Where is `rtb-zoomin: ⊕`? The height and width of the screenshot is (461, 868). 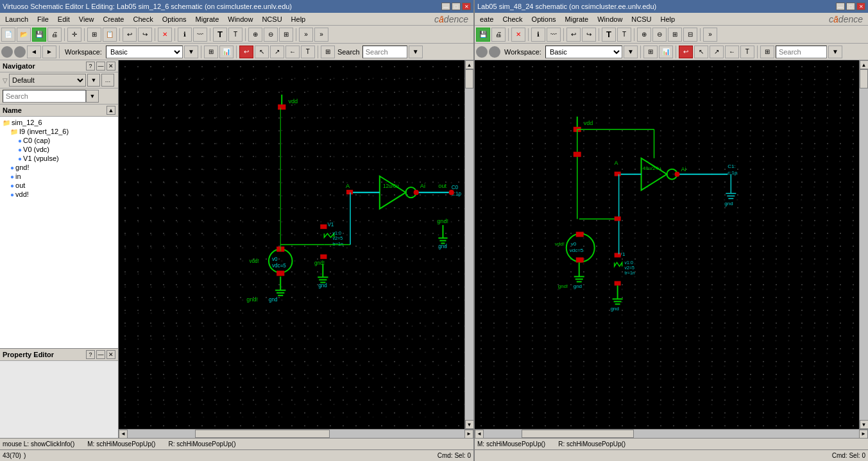 rtb-zoomin: ⊕ is located at coordinates (644, 35).